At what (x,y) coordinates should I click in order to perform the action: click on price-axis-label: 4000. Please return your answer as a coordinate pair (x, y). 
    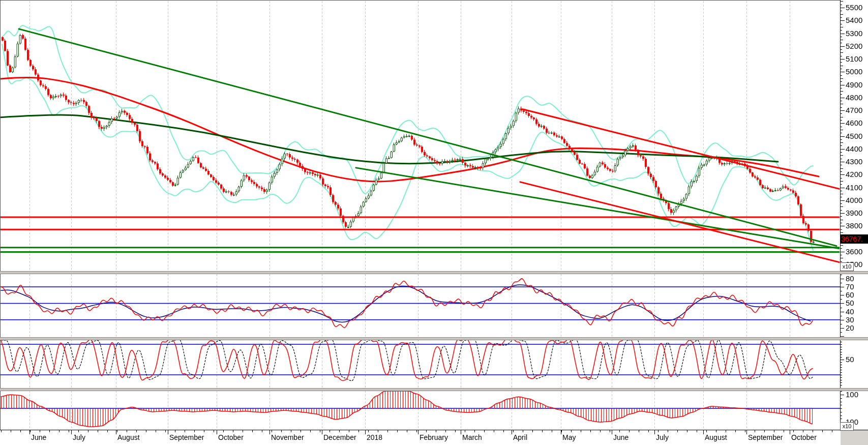
    Looking at the image, I should click on (854, 200).